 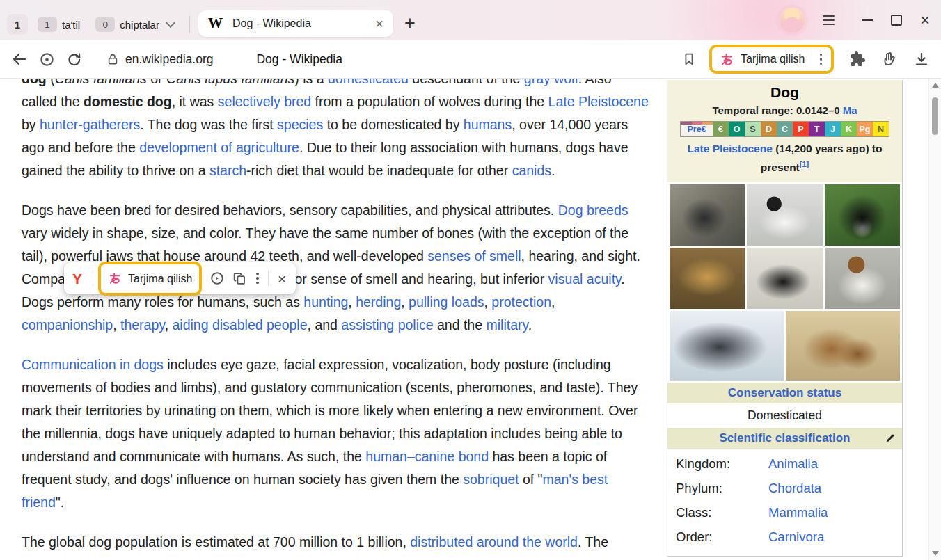 What do you see at coordinates (862, 278) in the screenshot?
I see `photo-white-terrier` at bounding box center [862, 278].